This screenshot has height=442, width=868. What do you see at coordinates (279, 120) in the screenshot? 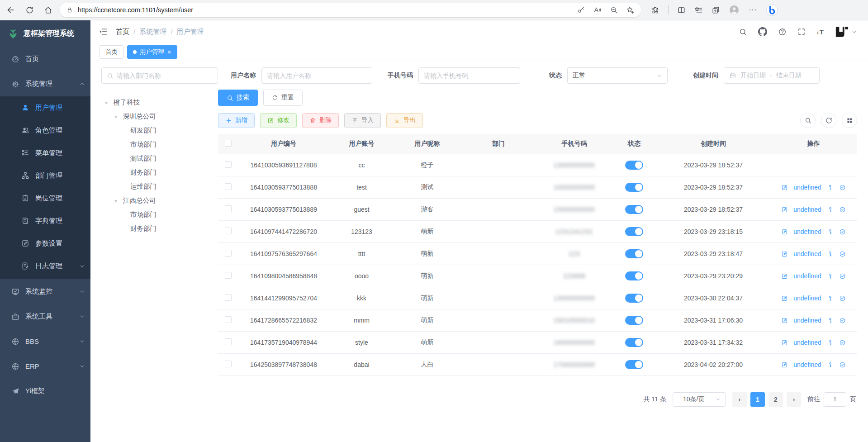
I see `modify-button: 修改` at bounding box center [279, 120].